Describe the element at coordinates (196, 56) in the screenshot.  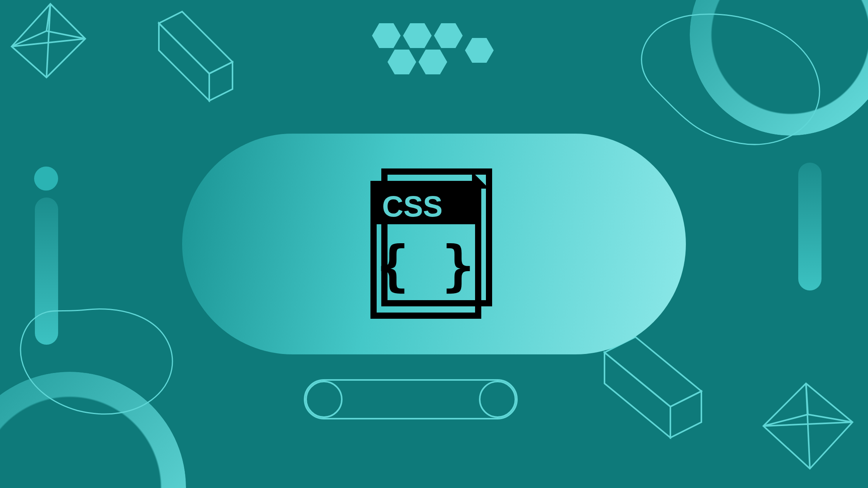
I see `prism-top-icon` at that location.